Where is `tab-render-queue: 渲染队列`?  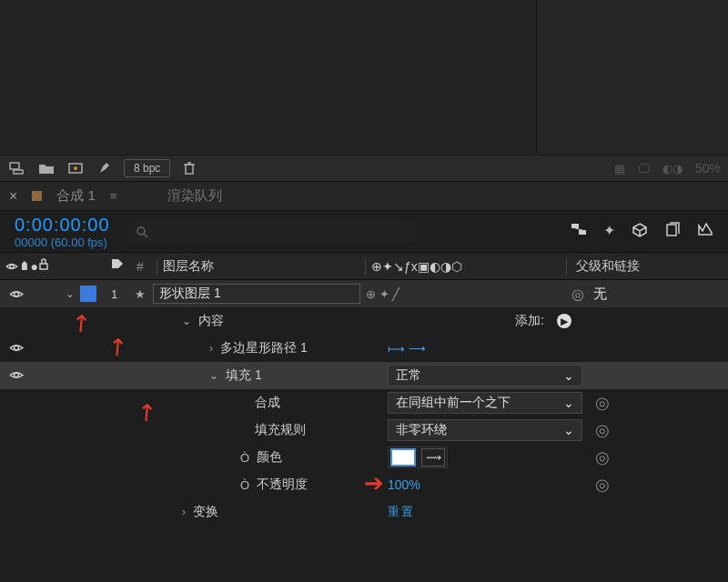
tab-render-queue: 渲染队列 is located at coordinates (195, 196).